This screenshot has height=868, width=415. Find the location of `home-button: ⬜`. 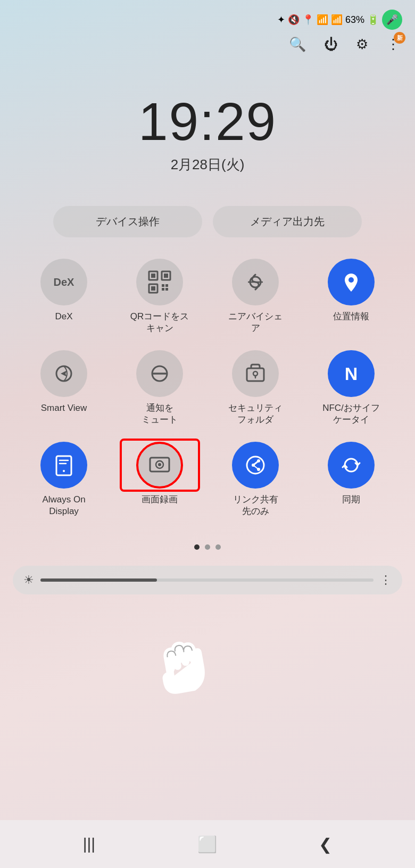

home-button: ⬜ is located at coordinates (208, 844).